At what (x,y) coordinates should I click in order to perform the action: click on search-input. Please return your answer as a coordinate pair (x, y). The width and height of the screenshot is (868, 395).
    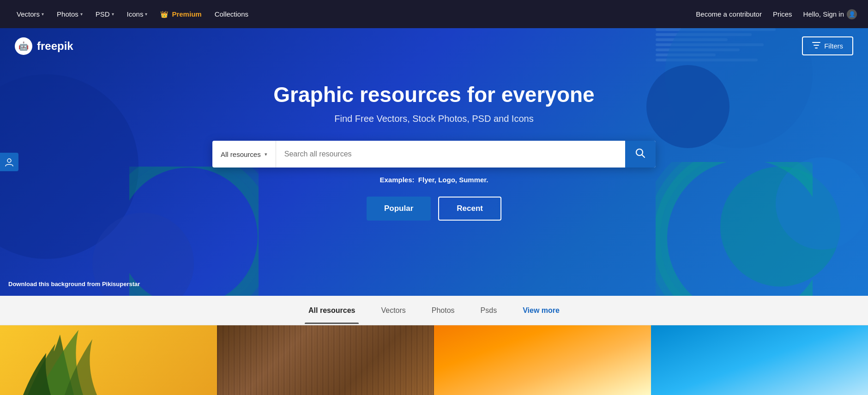
    Looking at the image, I should click on (451, 154).